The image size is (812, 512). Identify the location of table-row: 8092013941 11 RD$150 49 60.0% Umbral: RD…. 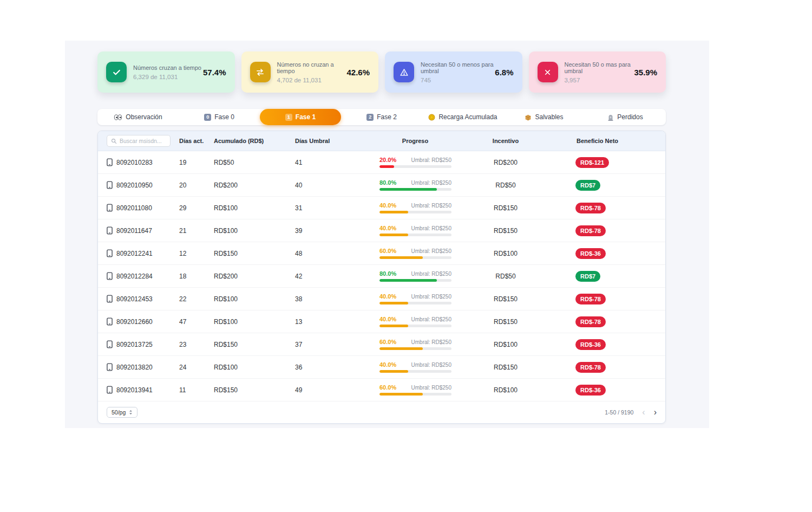
(382, 390).